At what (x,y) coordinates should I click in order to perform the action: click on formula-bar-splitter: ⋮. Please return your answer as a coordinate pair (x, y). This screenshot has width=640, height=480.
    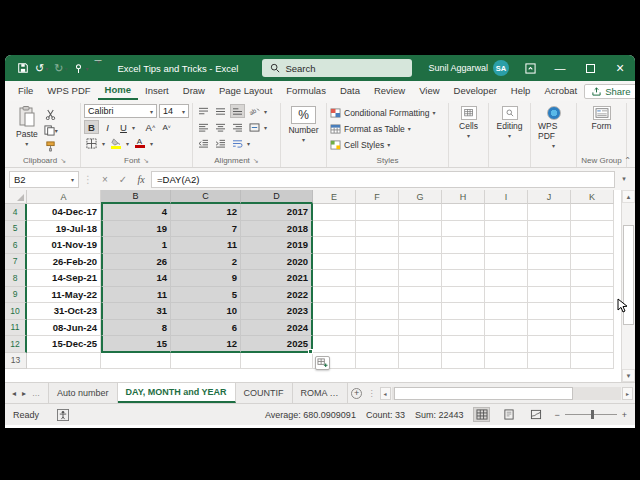
    Looking at the image, I should click on (88, 180).